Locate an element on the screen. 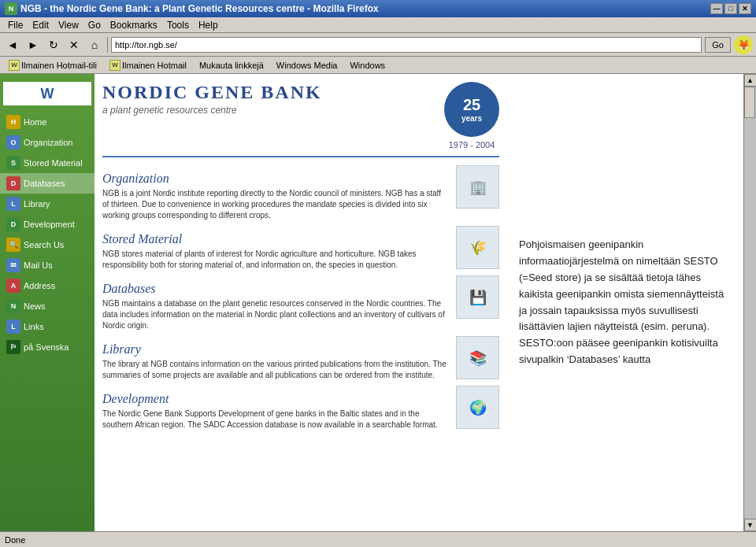 The width and height of the screenshot is (756, 547). section-title-library: Library is located at coordinates (276, 349).